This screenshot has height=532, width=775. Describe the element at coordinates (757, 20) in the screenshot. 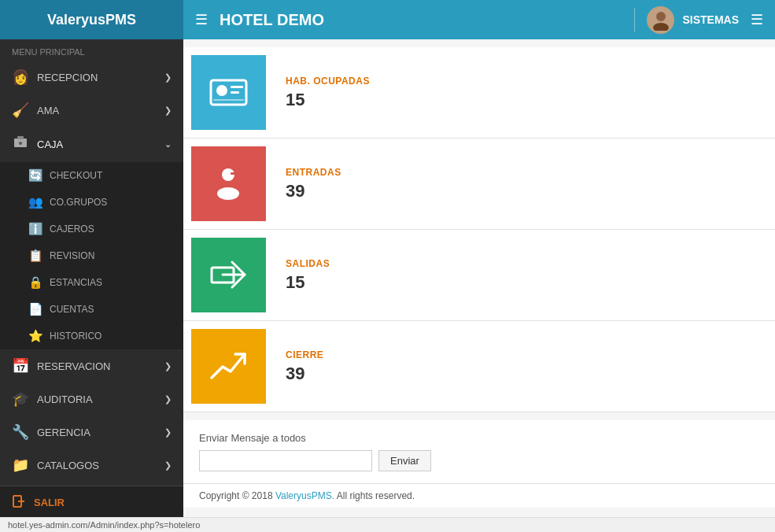

I see `header-hamburger-icon: ☰` at that location.